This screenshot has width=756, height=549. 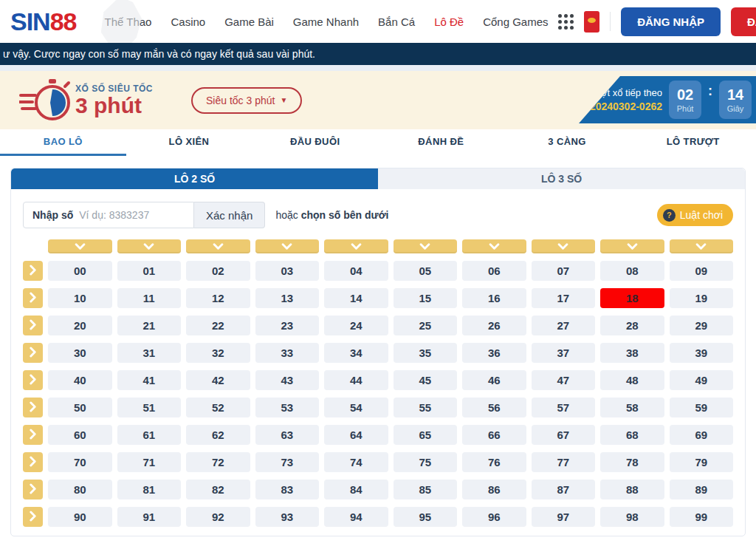 What do you see at coordinates (288, 408) in the screenshot?
I see `number-cell-53: 53` at bounding box center [288, 408].